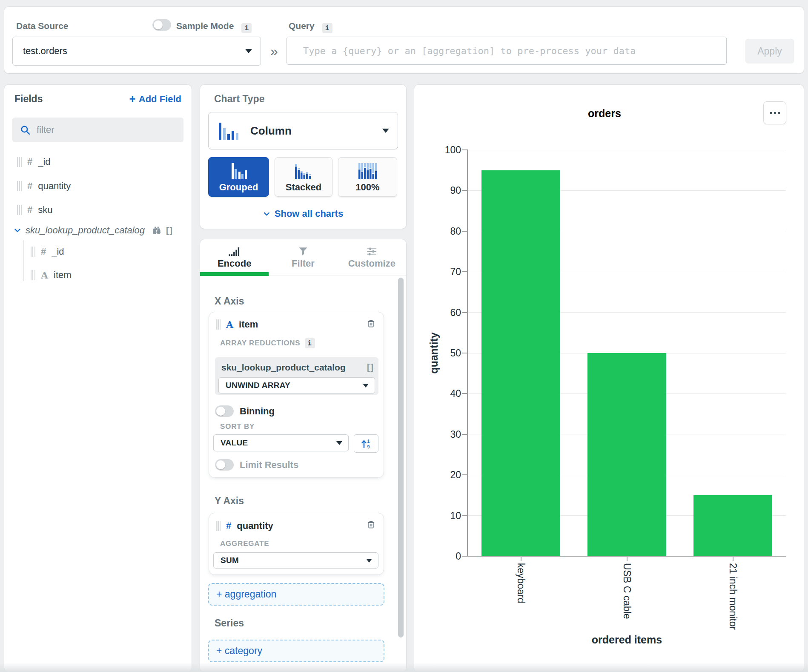  I want to click on fields-title: Fields, so click(29, 99).